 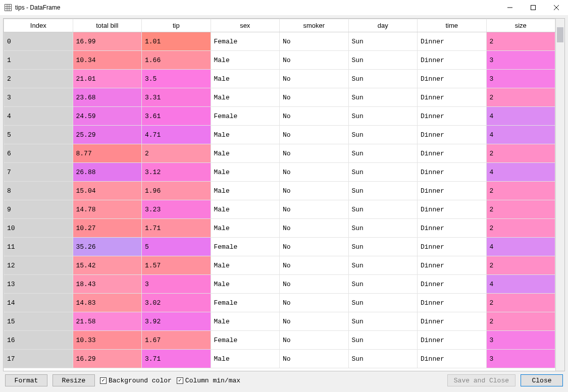 I want to click on cell-index: 4, so click(x=38, y=116).